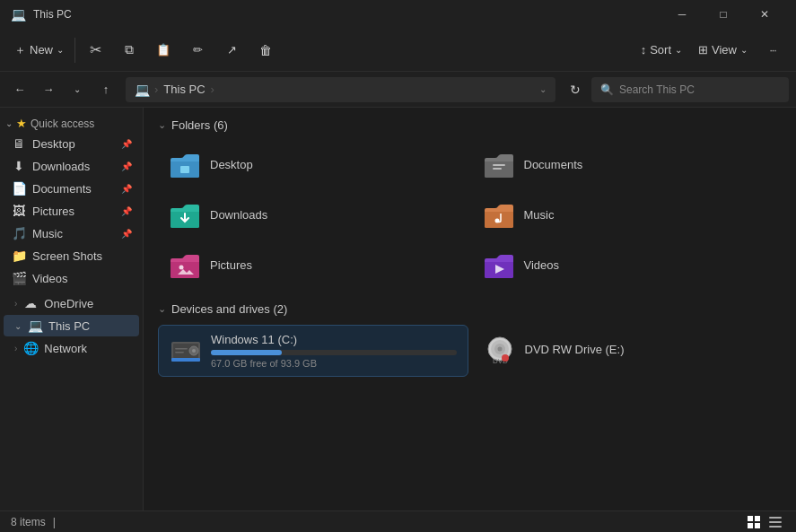  Describe the element at coordinates (704, 50) in the screenshot. I see `view-icon: ⊞` at that location.